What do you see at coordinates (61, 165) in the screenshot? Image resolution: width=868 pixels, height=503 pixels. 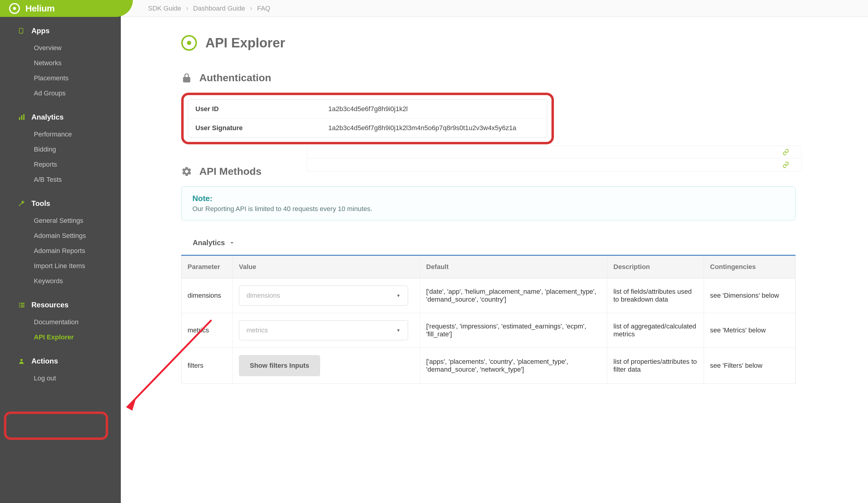 I see `sidebar-item-reports: Reports` at bounding box center [61, 165].